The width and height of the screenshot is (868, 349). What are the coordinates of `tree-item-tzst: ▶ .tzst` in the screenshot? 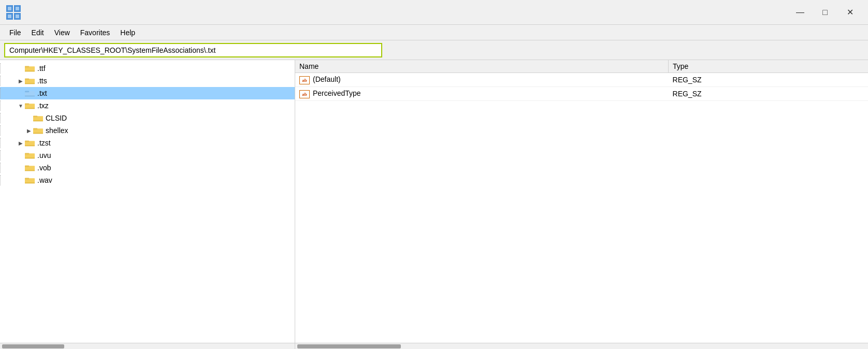 It's located at (147, 143).